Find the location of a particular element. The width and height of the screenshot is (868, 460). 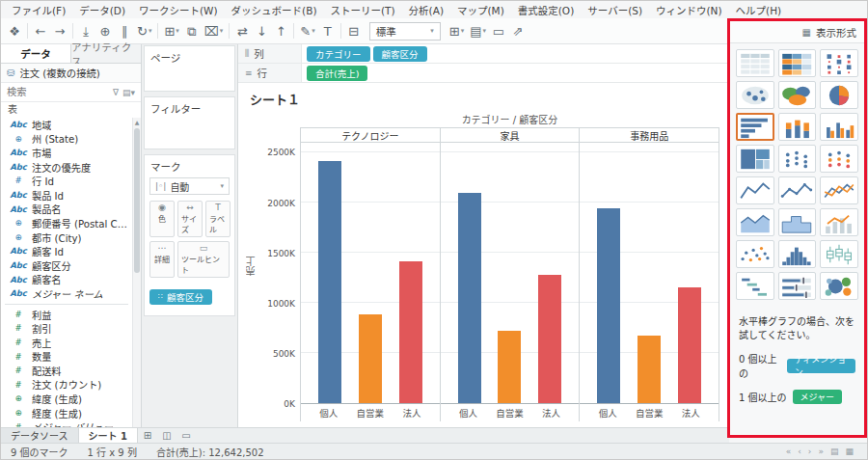

tableau-logo-button: ❖ is located at coordinates (14, 31).